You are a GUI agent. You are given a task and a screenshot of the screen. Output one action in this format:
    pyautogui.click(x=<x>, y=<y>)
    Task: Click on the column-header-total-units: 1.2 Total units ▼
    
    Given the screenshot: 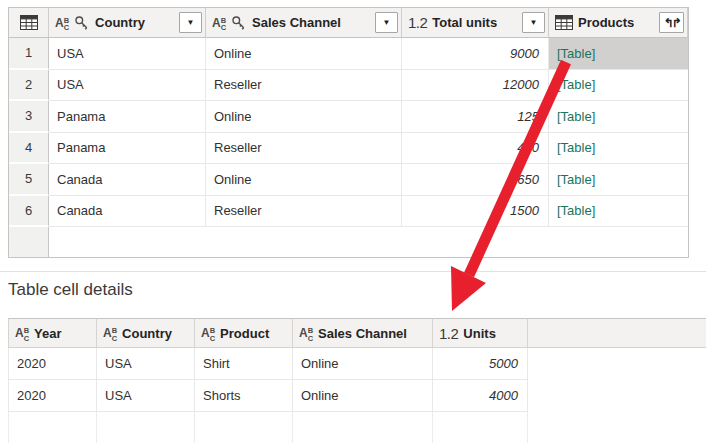 What is the action you would take?
    pyautogui.click(x=476, y=23)
    